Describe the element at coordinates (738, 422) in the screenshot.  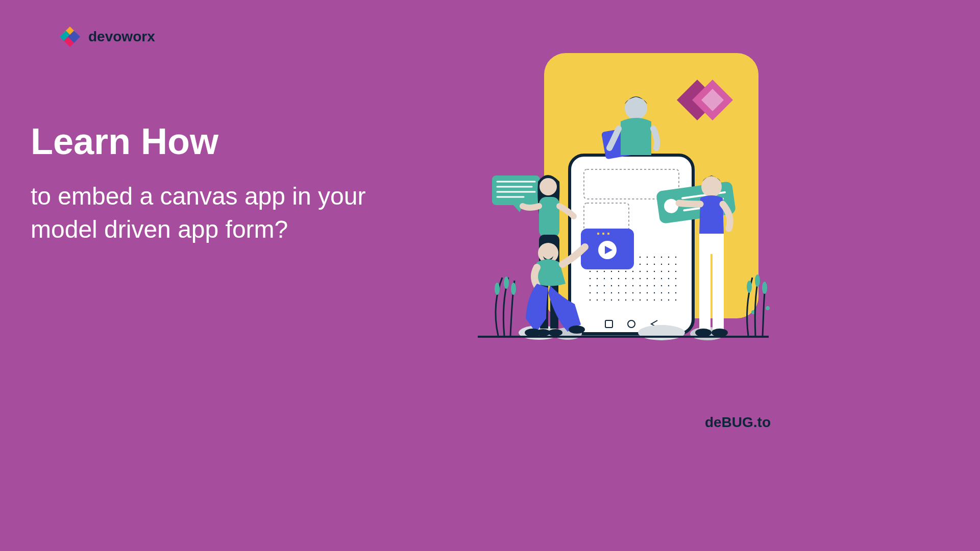
I see `footer-brand: deBUG.to` at that location.